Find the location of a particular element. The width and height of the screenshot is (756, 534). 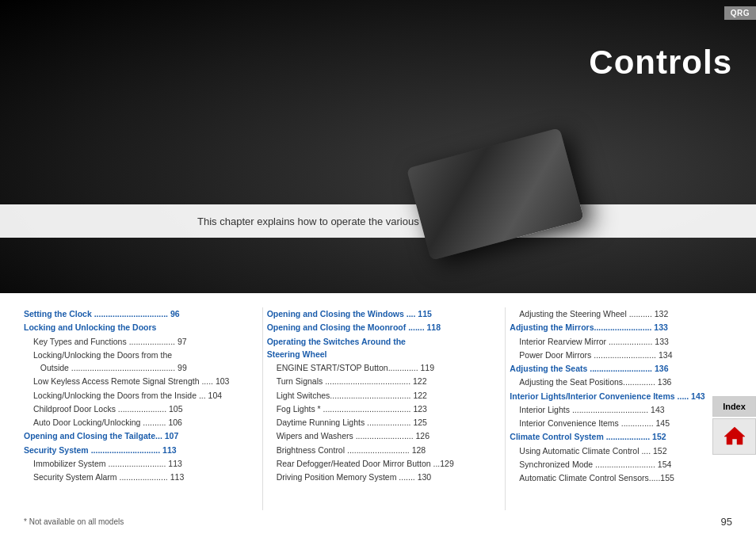

toc-convenience-items: Interior Convenience Items .............… is located at coordinates (621, 423).